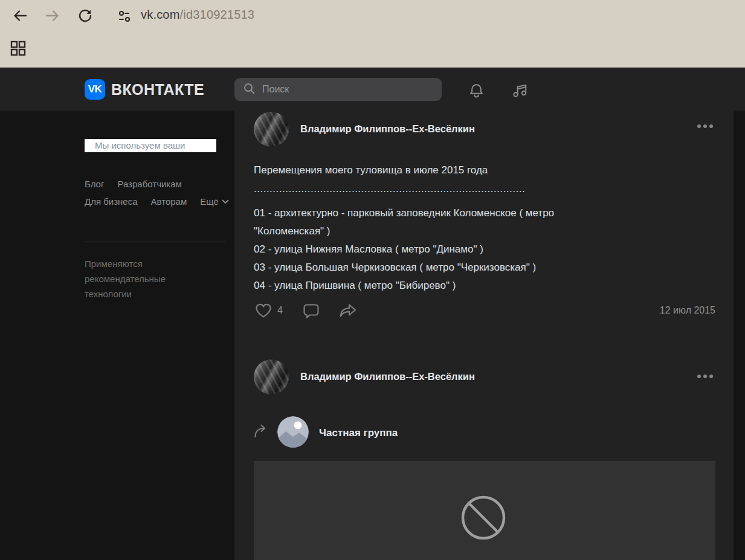  I want to click on sidebar-link-business: Для бизнеса, so click(111, 202).